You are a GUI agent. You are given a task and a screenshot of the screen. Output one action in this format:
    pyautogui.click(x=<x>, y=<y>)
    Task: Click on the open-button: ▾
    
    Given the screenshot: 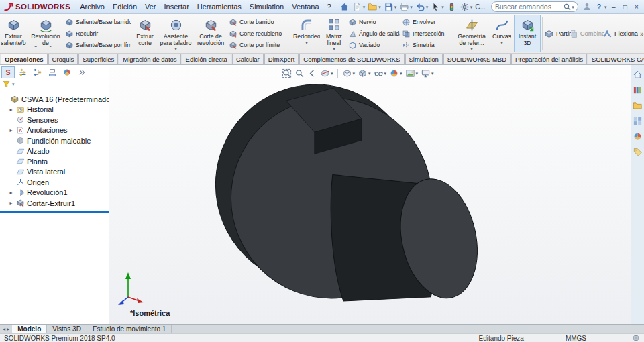 What is the action you would take?
    pyautogui.click(x=374, y=7)
    